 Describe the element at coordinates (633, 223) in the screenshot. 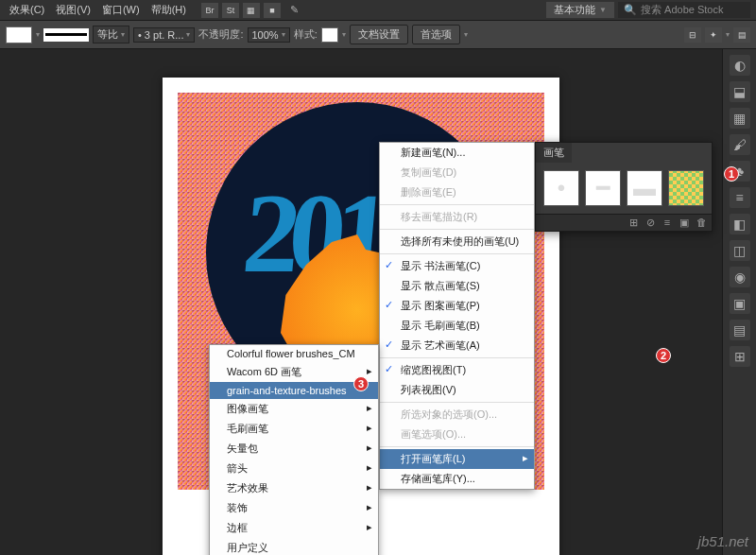

I see `lib-icon: ⊞` at that location.